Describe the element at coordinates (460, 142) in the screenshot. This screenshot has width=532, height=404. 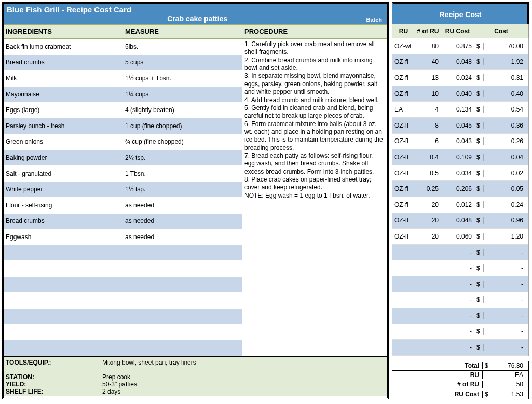
I see `cost-row: OZ-fl60.043$0.26` at that location.